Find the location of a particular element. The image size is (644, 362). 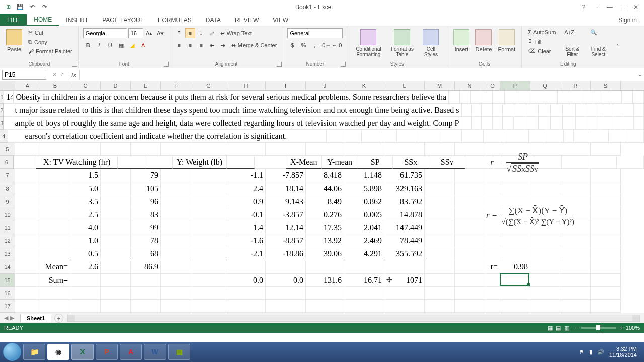

cell-H6: X-Mean is located at coordinates (304, 162).